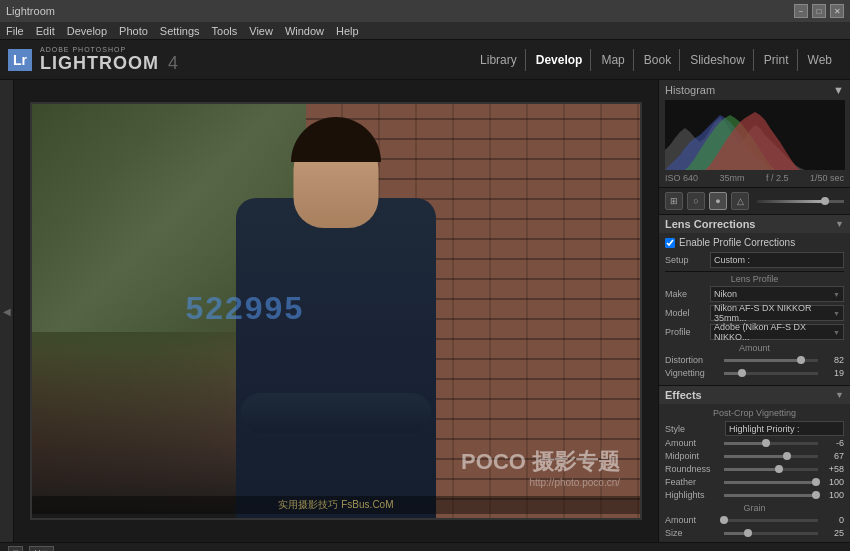  What do you see at coordinates (771, 444) in the screenshot?
I see `amount-slider` at bounding box center [771, 444].